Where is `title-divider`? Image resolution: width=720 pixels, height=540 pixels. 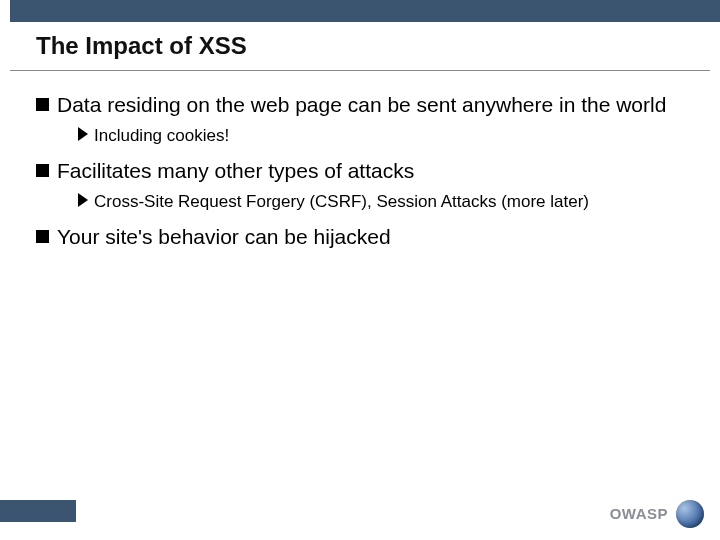
title-divider is located at coordinates (360, 70).